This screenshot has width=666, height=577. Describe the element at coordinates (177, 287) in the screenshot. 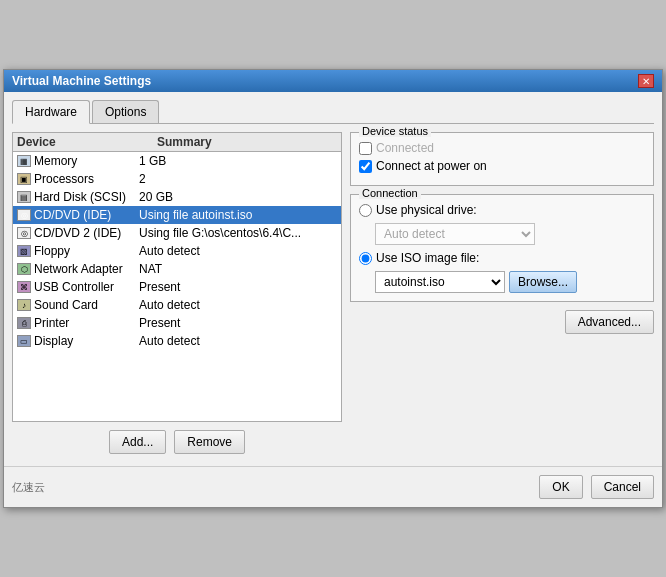

I see `table-row: ⌘ USB Controller Present` at that location.